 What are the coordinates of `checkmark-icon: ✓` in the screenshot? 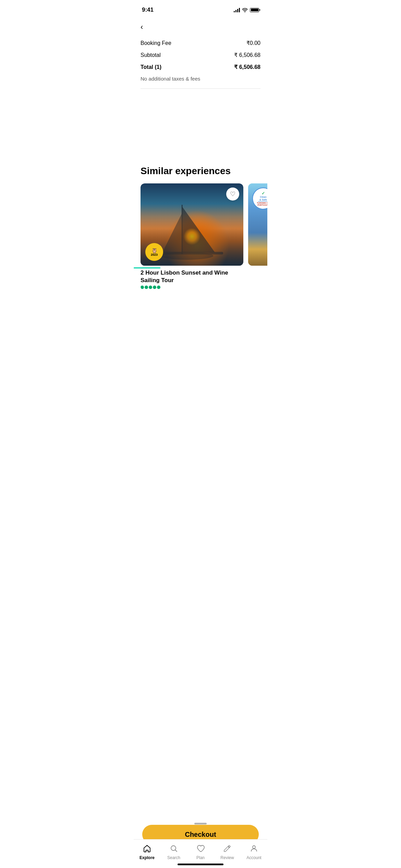 It's located at (263, 193).